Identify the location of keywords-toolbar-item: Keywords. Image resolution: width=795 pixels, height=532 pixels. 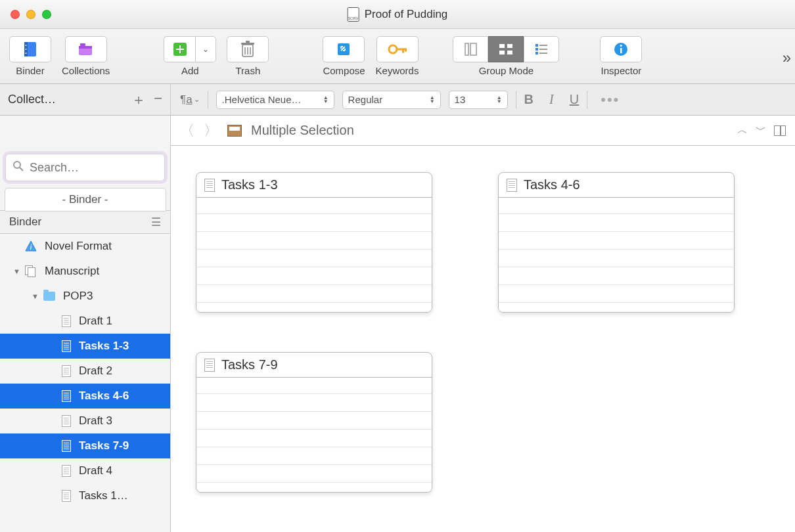
(398, 56).